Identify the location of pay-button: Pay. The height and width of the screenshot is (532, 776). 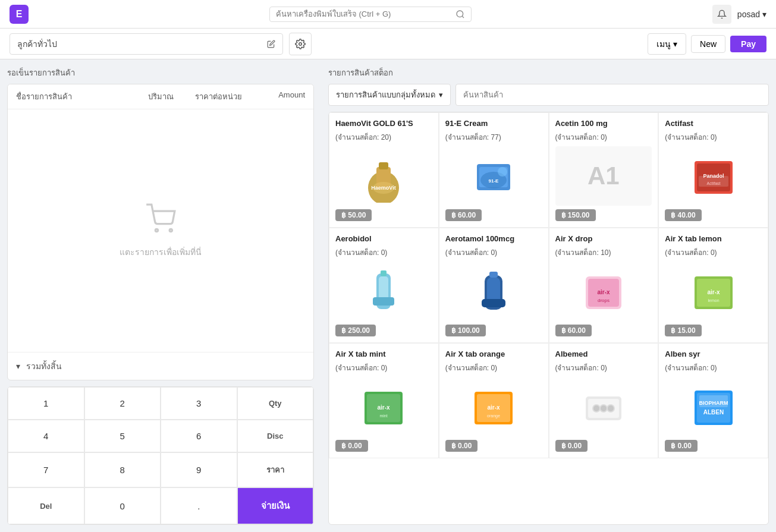
(748, 44).